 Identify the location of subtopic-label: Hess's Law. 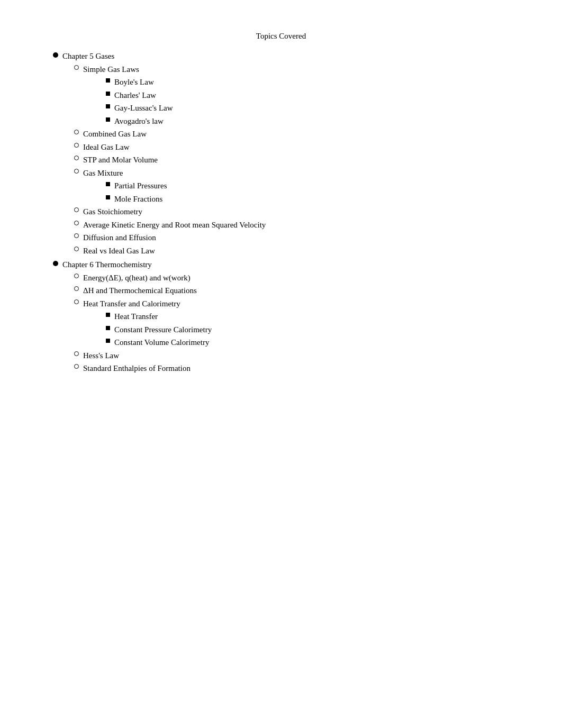
(101, 356).